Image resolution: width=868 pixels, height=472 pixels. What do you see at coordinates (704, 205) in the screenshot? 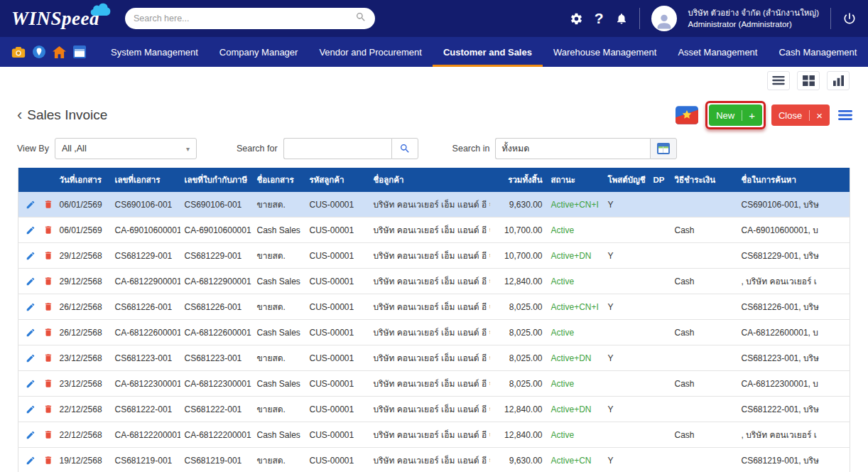
I see `cell-payment` at bounding box center [704, 205].